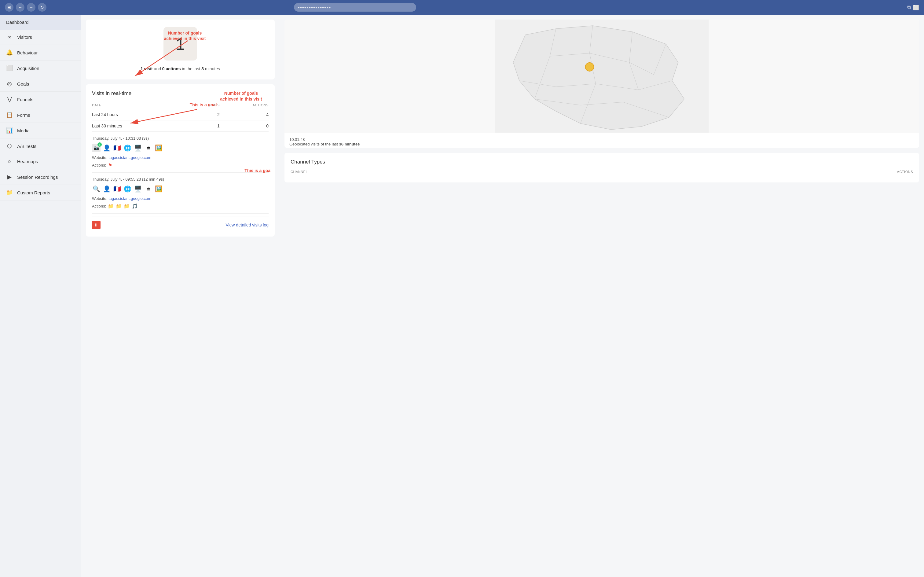  Describe the element at coordinates (96, 189) in the screenshot. I see `visit-icon-google: 🔍` at that location.